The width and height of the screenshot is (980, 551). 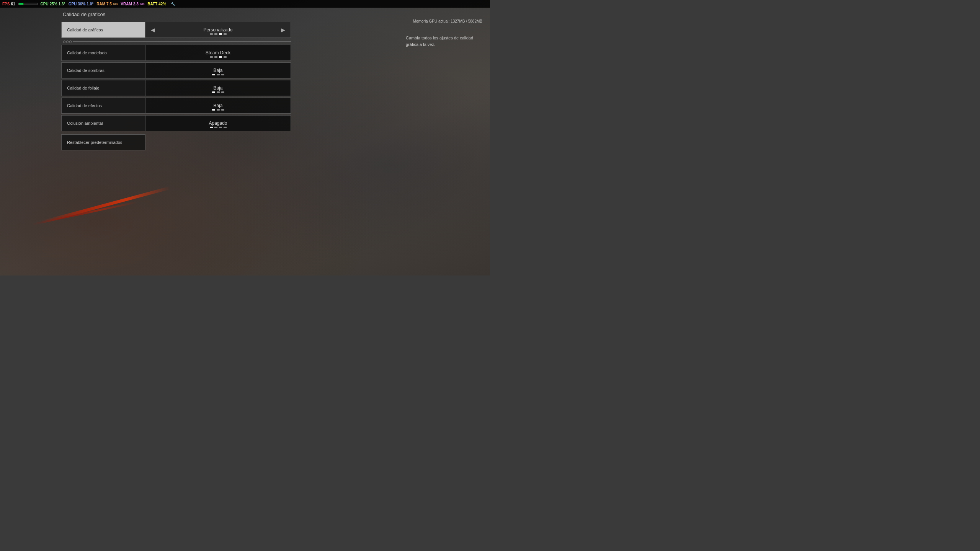 I want to click on fps-value: 61, so click(x=13, y=4).